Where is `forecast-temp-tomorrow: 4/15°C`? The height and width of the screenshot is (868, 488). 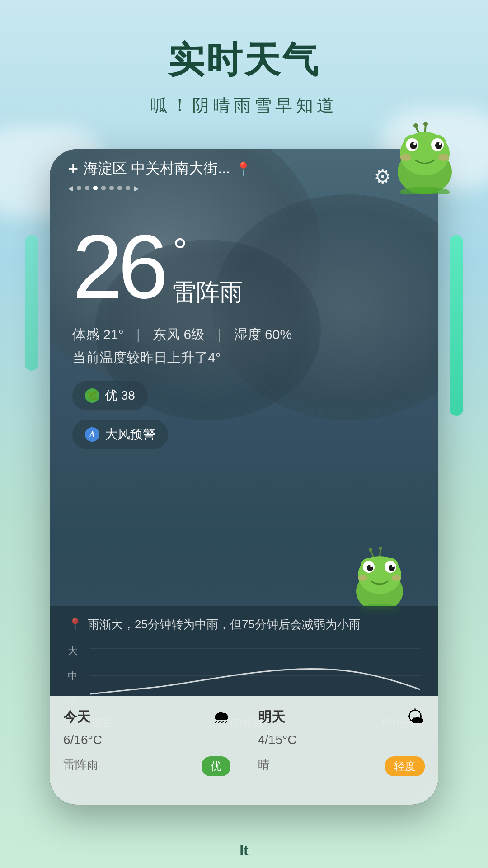
forecast-temp-tomorrow: 4/15°C is located at coordinates (342, 740).